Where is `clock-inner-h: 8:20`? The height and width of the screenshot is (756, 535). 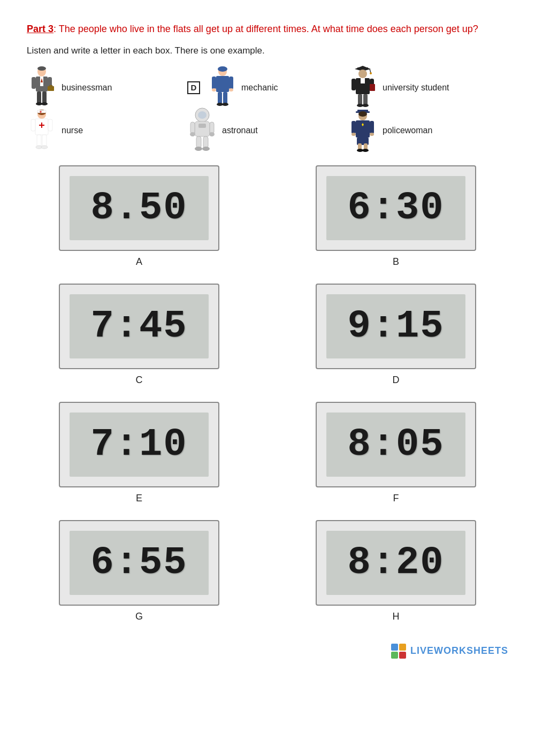 clock-inner-h: 8:20 is located at coordinates (396, 563).